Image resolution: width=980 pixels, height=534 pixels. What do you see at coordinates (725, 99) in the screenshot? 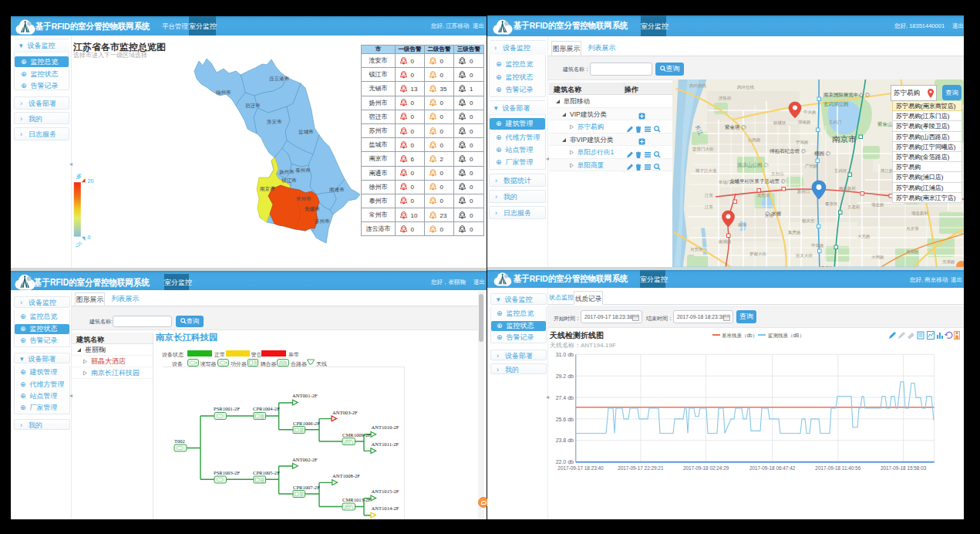
I see `svg-text: 沃拓街` at bounding box center [725, 99].